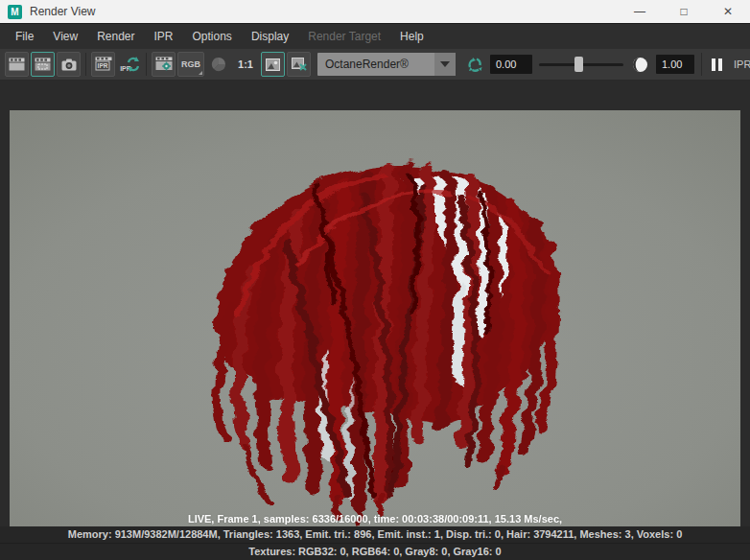  Describe the element at coordinates (344, 36) in the screenshot. I see `menu-render-target: Render Target` at that location.